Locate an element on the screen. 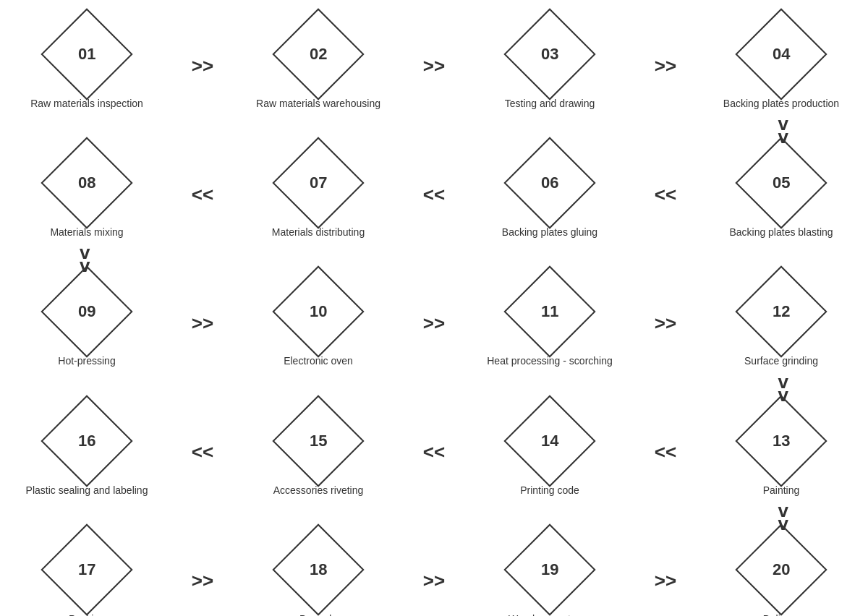 The height and width of the screenshot is (616, 868). step-01: 01 Raw materials inspection is located at coordinates (87, 66).